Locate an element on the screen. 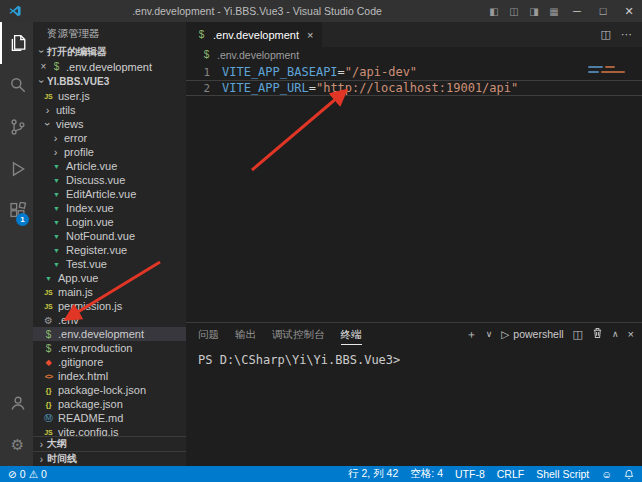  code-line-1: 1VITE_APP_BASEAPI="/api-dev" is located at coordinates (414, 72).